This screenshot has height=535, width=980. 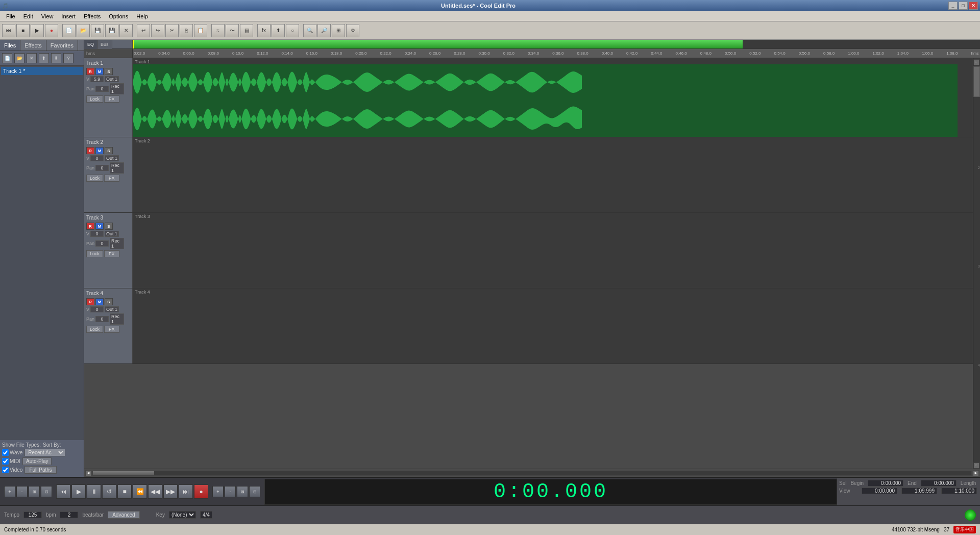 What do you see at coordinates (255, 492) in the screenshot?
I see `zoom-sel-h-btn: ⊟` at bounding box center [255, 492].